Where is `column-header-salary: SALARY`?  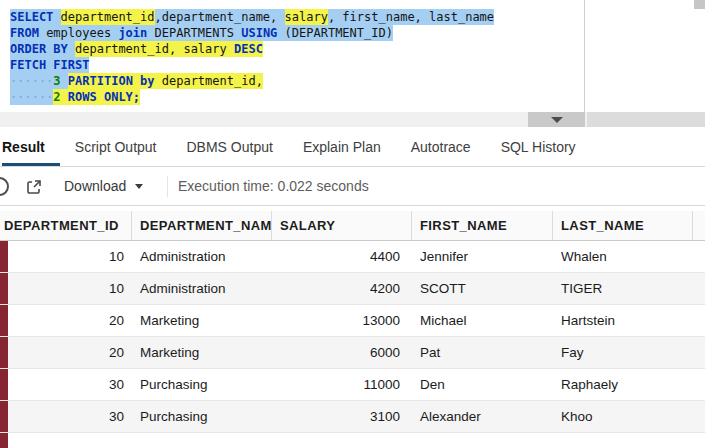
column-header-salary: SALARY is located at coordinates (342, 226).